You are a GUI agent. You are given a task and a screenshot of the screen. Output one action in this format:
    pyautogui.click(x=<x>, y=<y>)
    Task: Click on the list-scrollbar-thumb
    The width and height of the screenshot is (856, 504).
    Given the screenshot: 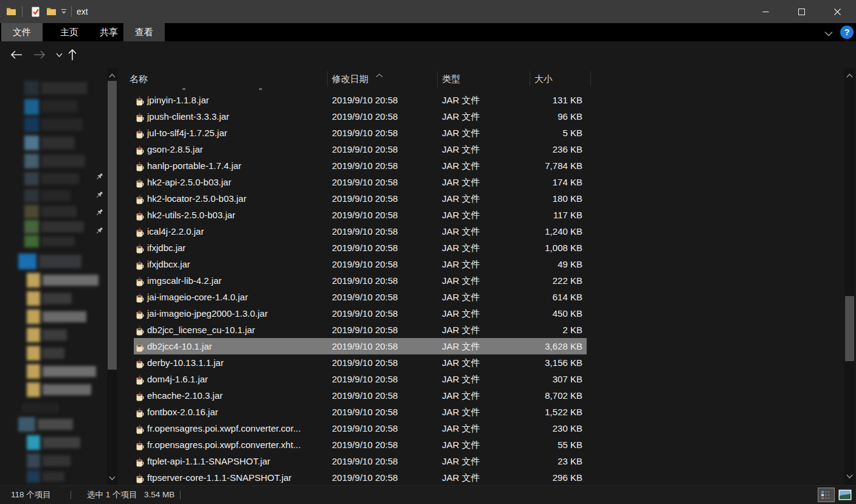 What is the action you would take?
    pyautogui.click(x=850, y=328)
    